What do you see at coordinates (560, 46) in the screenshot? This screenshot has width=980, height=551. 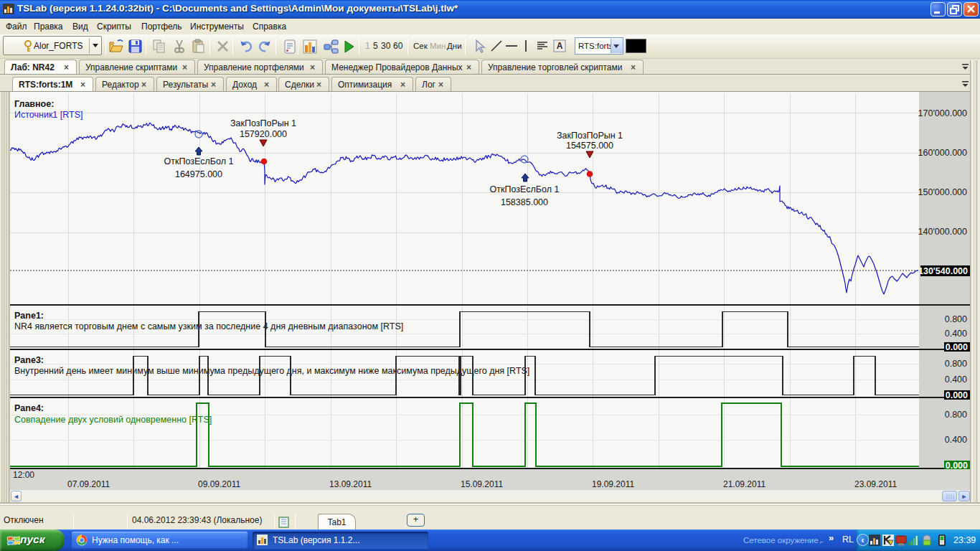 I see `svg-text: A` at bounding box center [560, 46].